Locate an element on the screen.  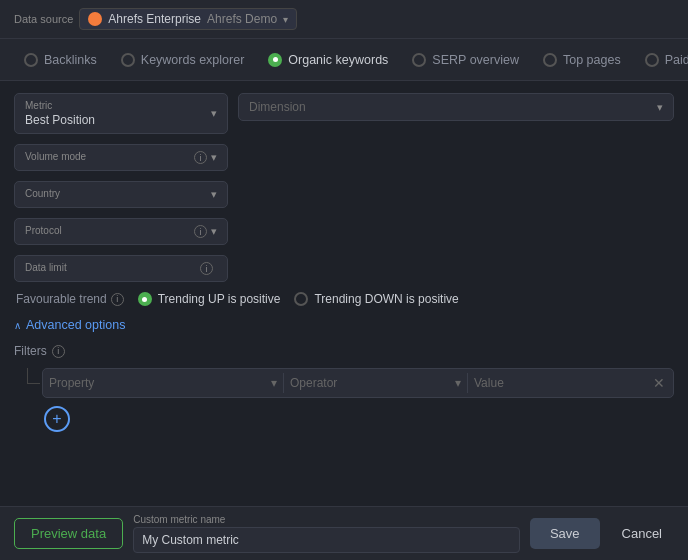
radio-trending-up is located at coordinates (145, 299).